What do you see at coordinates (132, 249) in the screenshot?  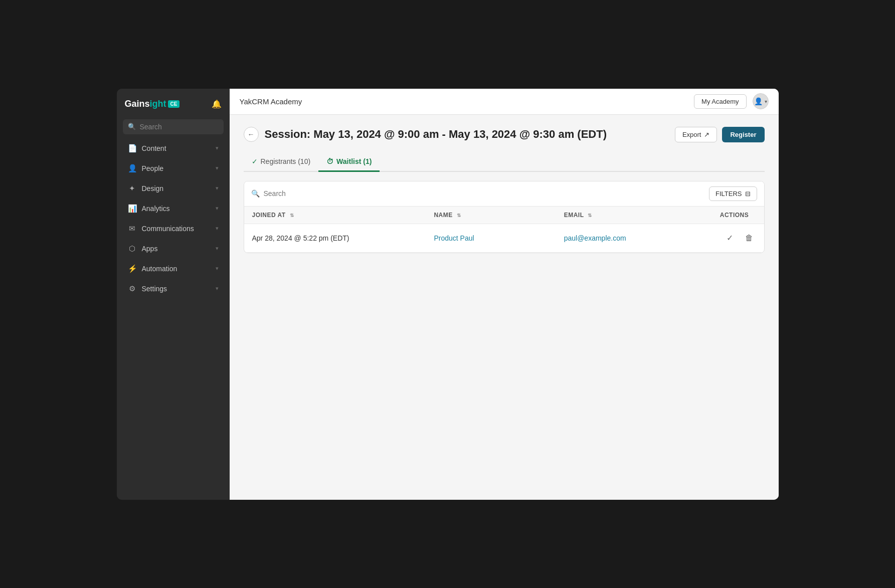 I see `apps-icon: ⬡` at bounding box center [132, 249].